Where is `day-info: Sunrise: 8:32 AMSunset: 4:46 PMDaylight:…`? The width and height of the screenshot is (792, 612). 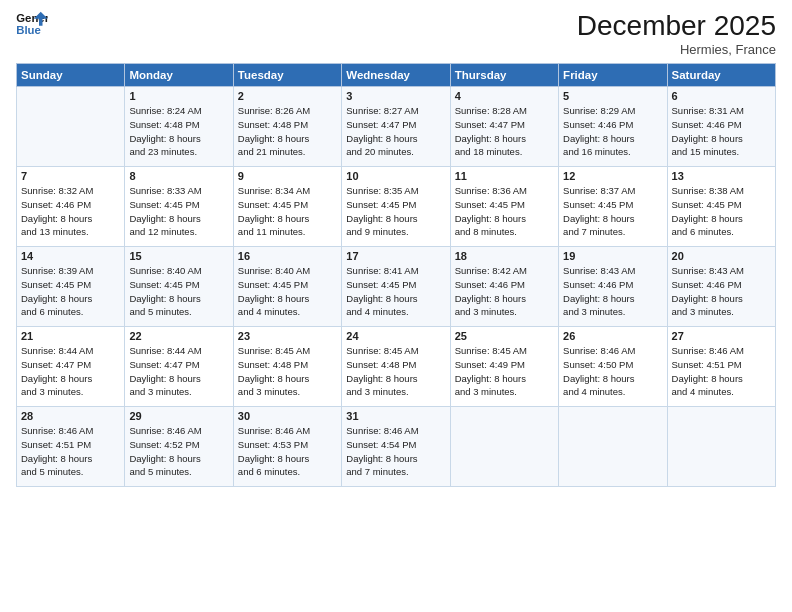
day-info: Sunrise: 8:32 AMSunset: 4:46 PMDaylight:… is located at coordinates (57, 211).